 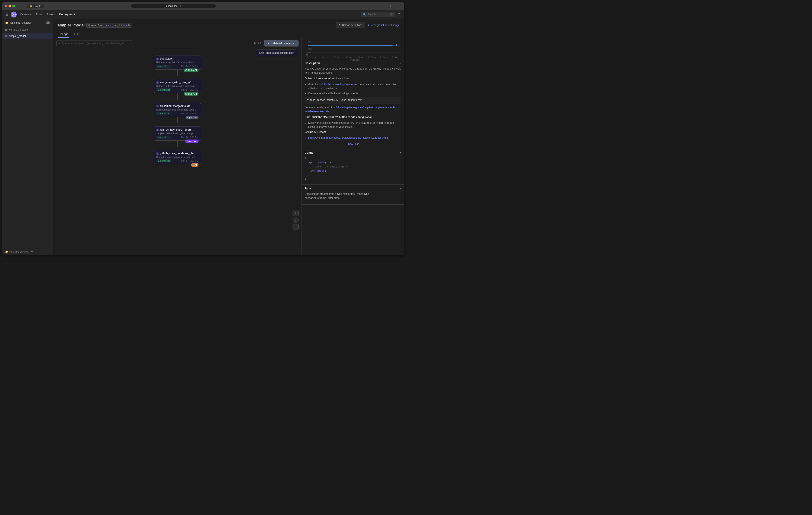 What do you see at coordinates (320, 78) in the screenshot?
I see `desc-token-strong: GitHub token is required.` at bounding box center [320, 78].